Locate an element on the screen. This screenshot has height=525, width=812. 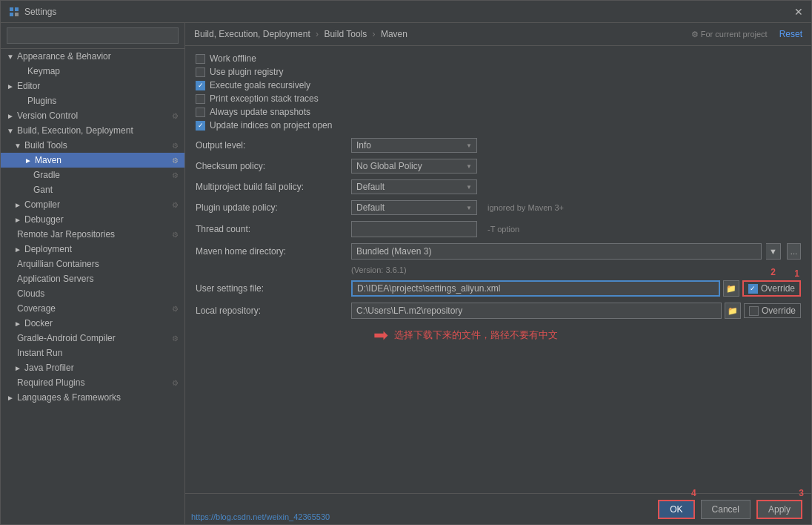
update-indices-label: Update indices on project open is located at coordinates (264, 125).